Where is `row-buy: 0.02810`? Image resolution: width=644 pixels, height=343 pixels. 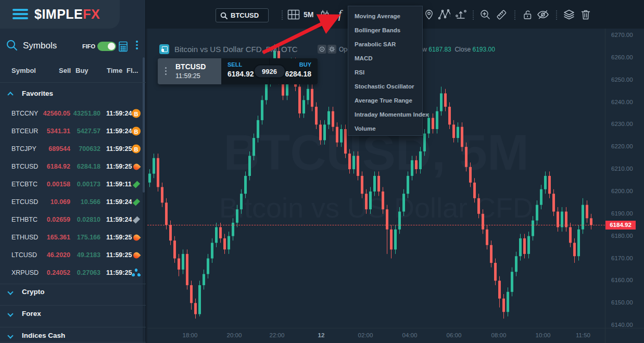
row-buy: 0.02810 is located at coordinates (89, 220).